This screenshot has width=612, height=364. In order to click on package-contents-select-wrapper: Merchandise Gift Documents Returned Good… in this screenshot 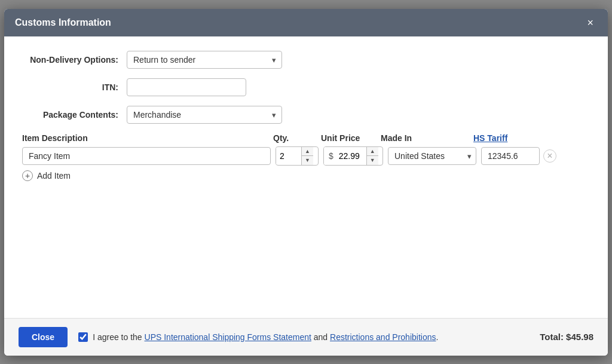, I will do `click(204, 115)`.